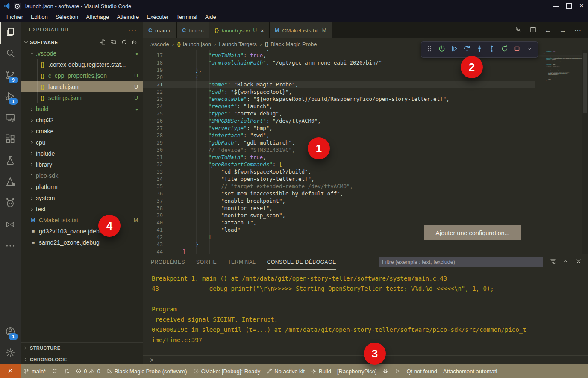  Describe the element at coordinates (339, 150) in the screenshot. I see `code-line-30: 30 // "device": "STM32L431VC",` at that location.